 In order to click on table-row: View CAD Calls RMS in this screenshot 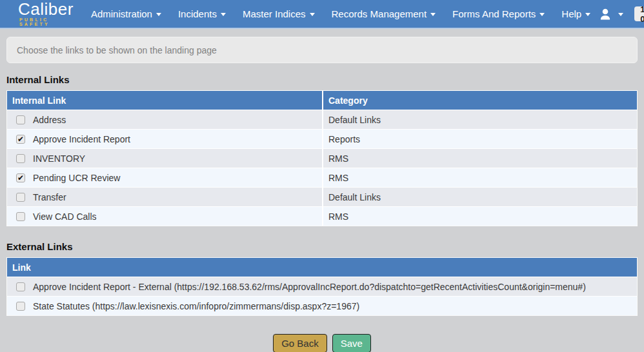, I will do `click(322, 216)`.